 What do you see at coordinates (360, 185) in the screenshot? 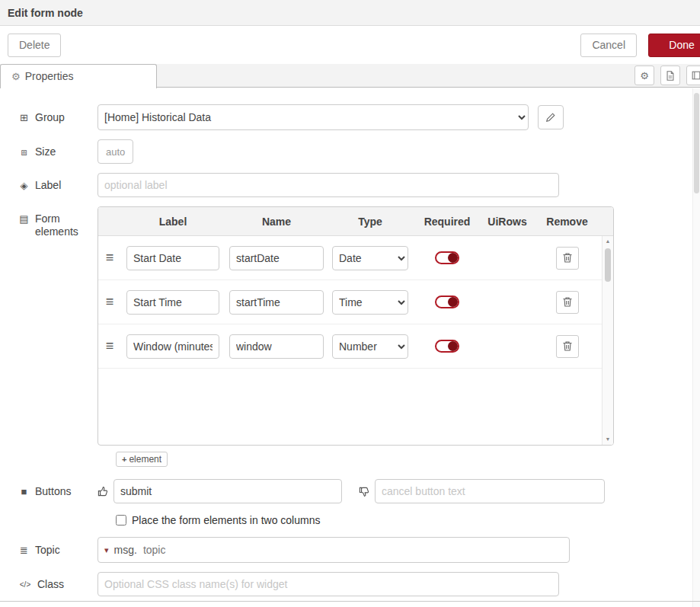
I see `label-row: ◈ Label` at bounding box center [360, 185].